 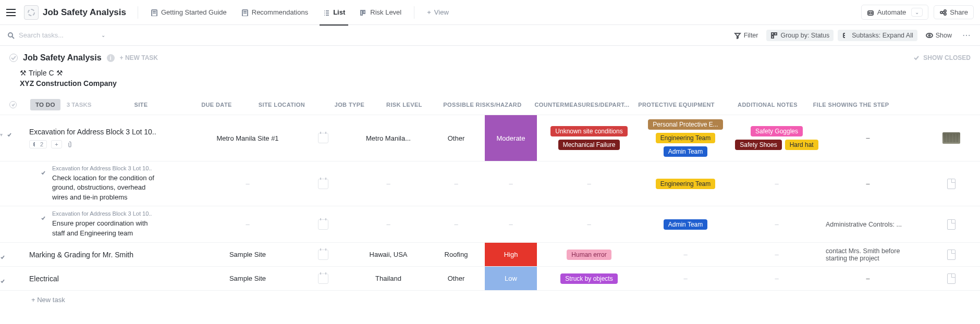 What do you see at coordinates (589, 138) in the screenshot?
I see `hazard-cell: Unknown site conditions Mechanical Failu…` at bounding box center [589, 138].